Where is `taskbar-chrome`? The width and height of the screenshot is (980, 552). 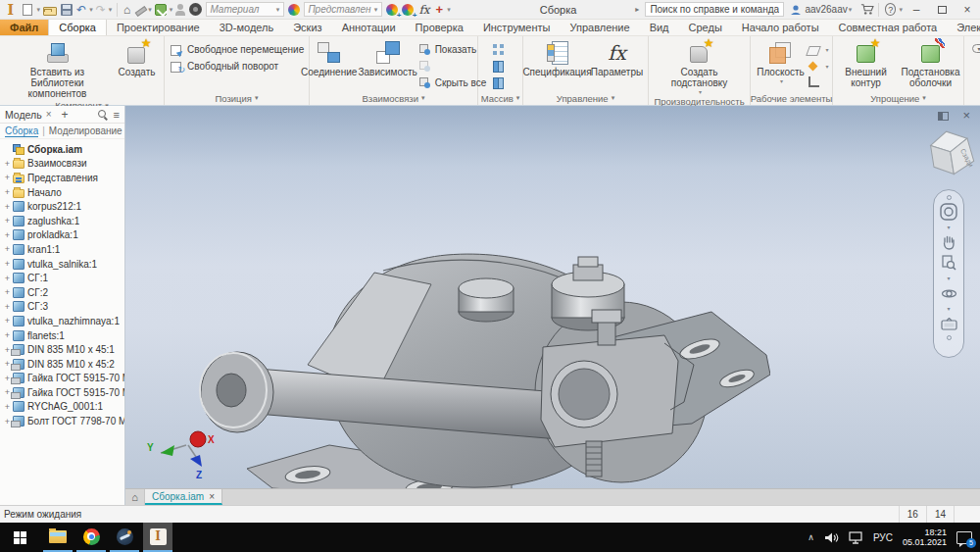 taskbar-chrome is located at coordinates (91, 537).